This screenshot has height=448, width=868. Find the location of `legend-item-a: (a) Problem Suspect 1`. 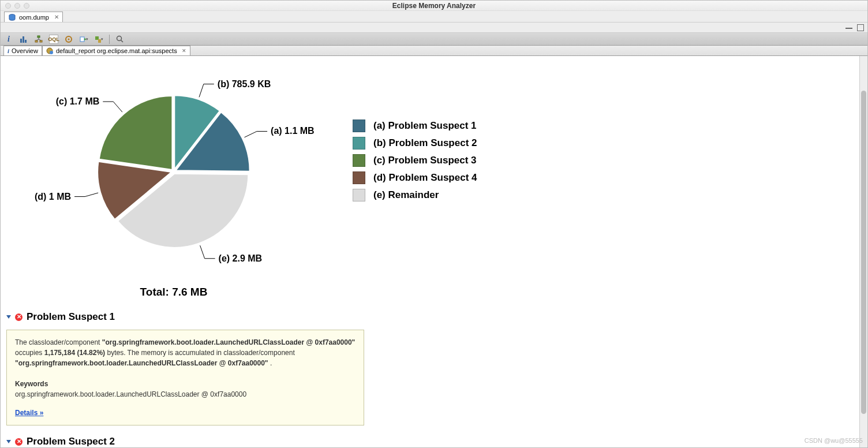

legend-item-a: (a) Problem Suspect 1 is located at coordinates (414, 126).